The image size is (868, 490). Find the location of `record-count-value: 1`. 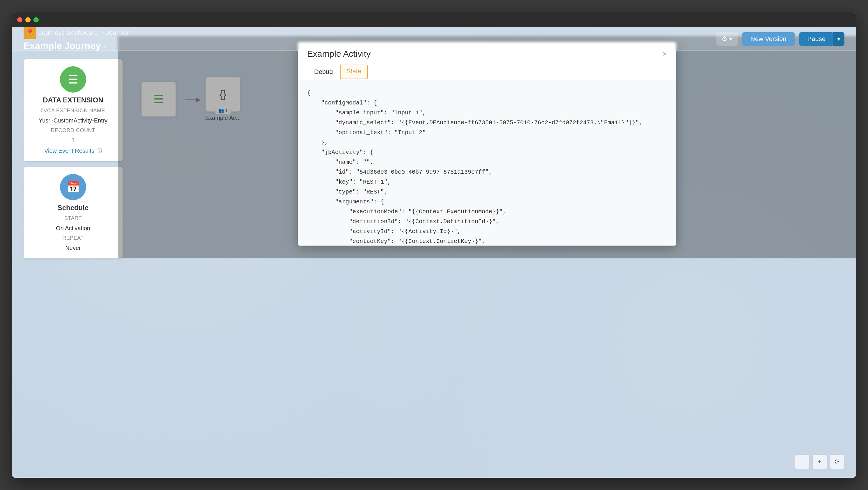

record-count-value: 1 is located at coordinates (73, 140).